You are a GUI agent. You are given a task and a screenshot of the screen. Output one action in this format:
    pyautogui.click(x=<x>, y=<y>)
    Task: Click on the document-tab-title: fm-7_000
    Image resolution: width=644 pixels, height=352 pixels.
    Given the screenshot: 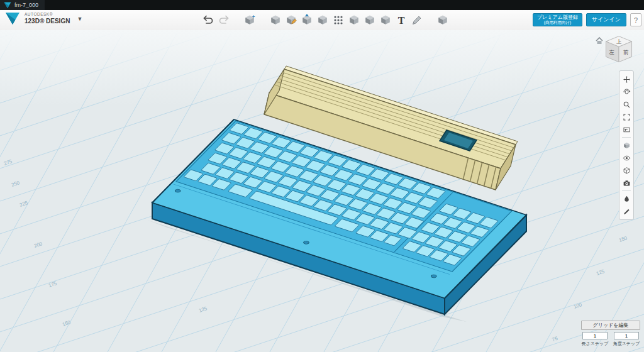 What is the action you would take?
    pyautogui.click(x=26, y=5)
    